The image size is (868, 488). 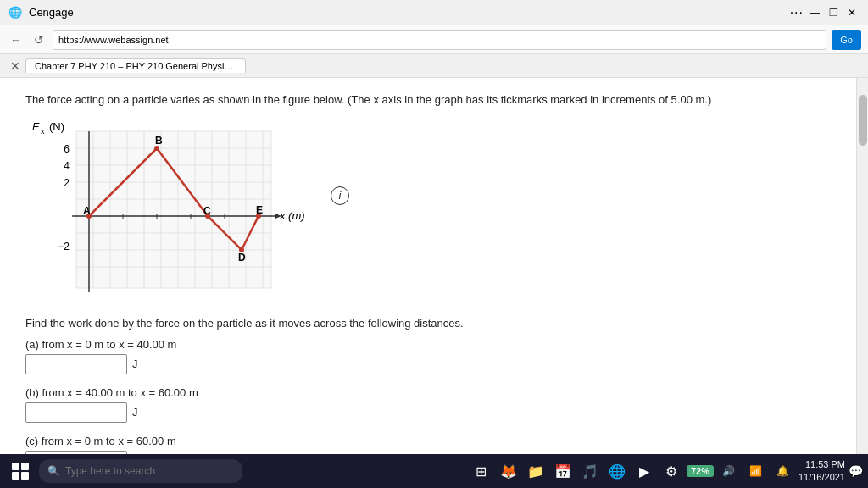 What do you see at coordinates (852, 13) in the screenshot?
I see `close-button: ✕` at bounding box center [852, 13].